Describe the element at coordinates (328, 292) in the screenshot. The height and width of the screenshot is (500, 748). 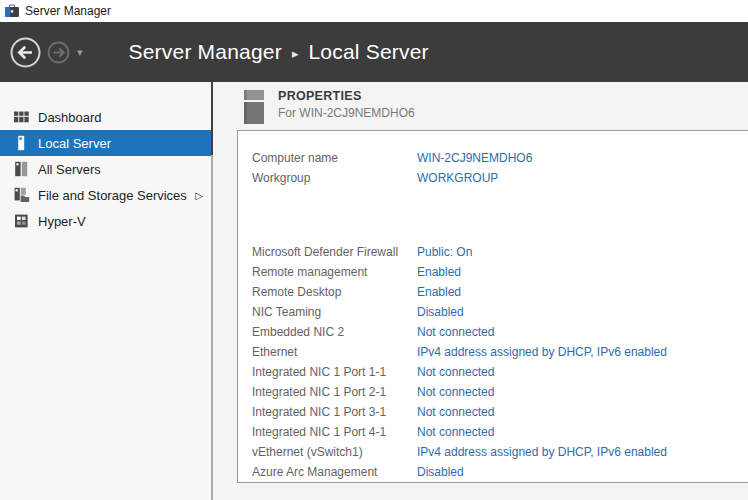
I see `property-label: Remote Desktop` at that location.